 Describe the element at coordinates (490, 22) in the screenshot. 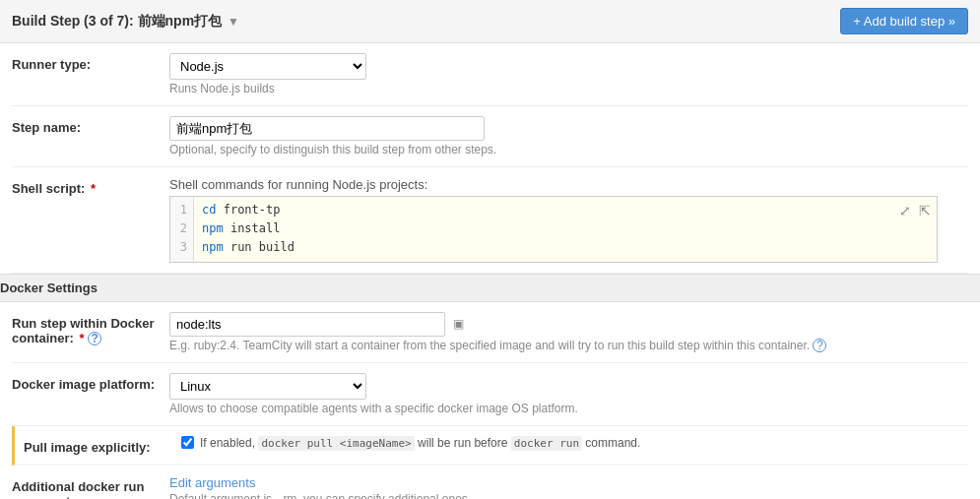

I see `page-header: Build Step (3 of 7): 前端npm打包 ▼ + Add bui…` at that location.